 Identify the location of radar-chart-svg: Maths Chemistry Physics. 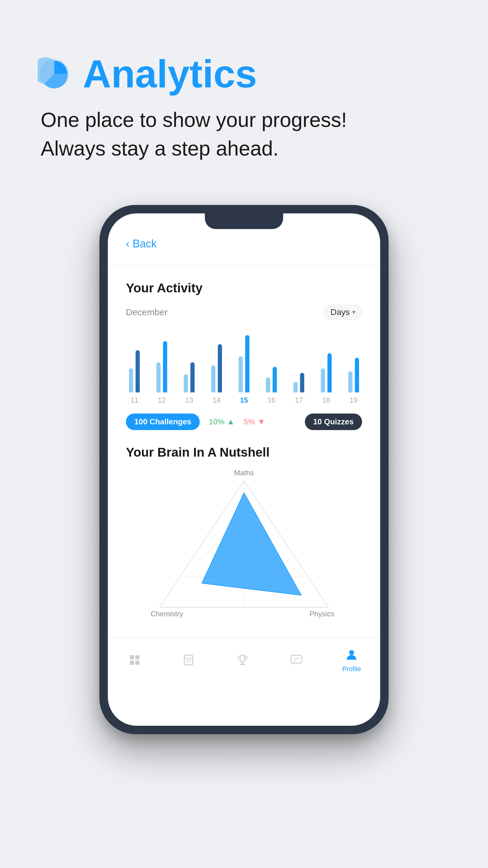
(244, 547).